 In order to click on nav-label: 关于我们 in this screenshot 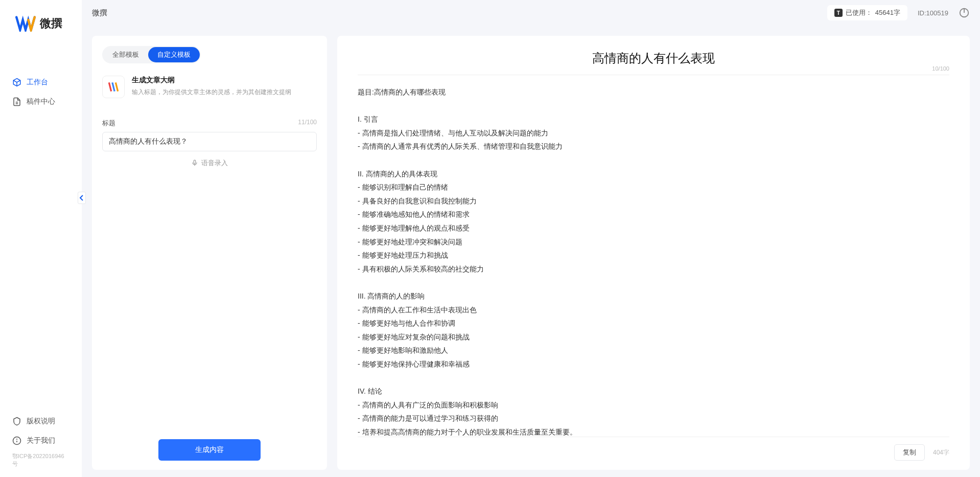, I will do `click(41, 441)`.